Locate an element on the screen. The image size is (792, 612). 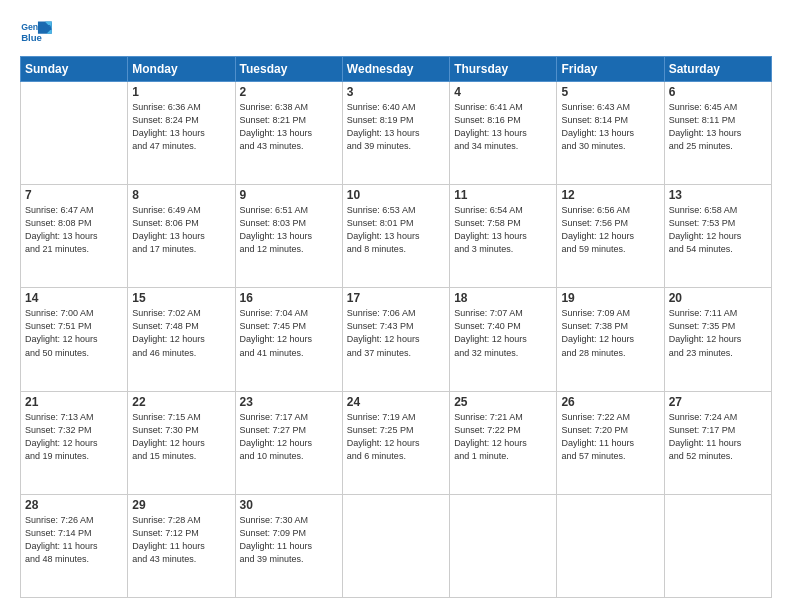
day-number: 1 is located at coordinates (181, 92).